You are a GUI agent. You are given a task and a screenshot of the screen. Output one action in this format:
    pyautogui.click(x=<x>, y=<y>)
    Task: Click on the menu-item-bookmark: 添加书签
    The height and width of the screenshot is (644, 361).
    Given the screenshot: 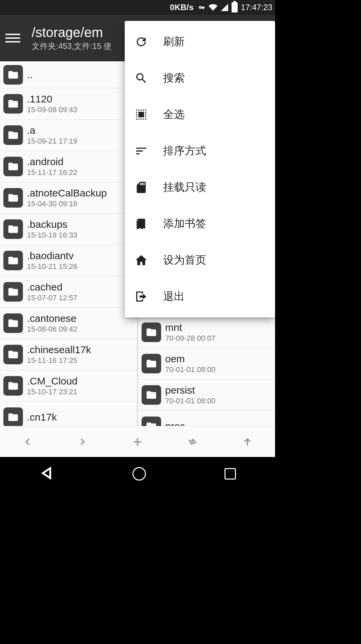 What is the action you would take?
    pyautogui.click(x=200, y=224)
    